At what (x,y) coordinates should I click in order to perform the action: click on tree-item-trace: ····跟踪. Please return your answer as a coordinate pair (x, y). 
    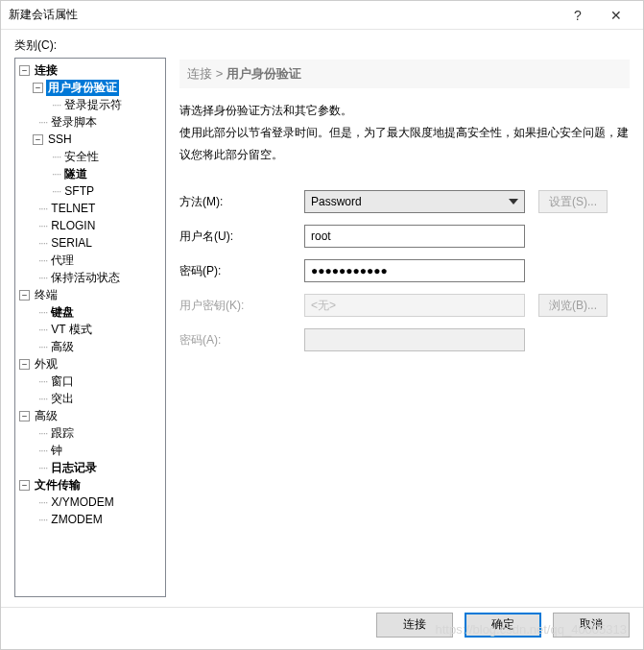
    Looking at the image, I should click on (90, 433).